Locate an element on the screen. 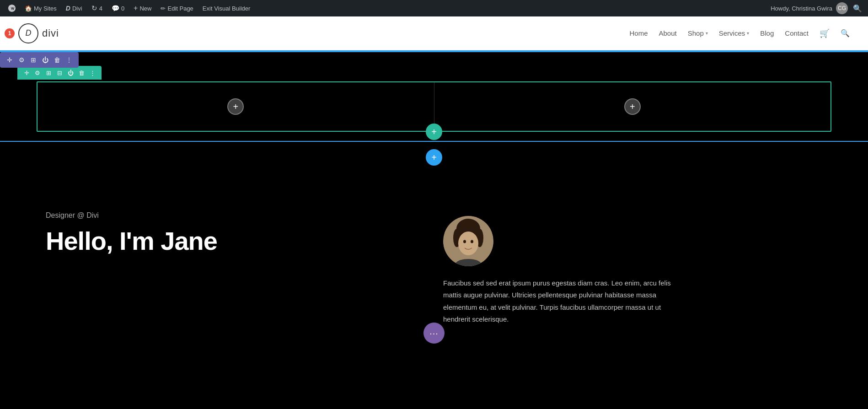  row-delete-btn: 🗑 is located at coordinates (81, 73).